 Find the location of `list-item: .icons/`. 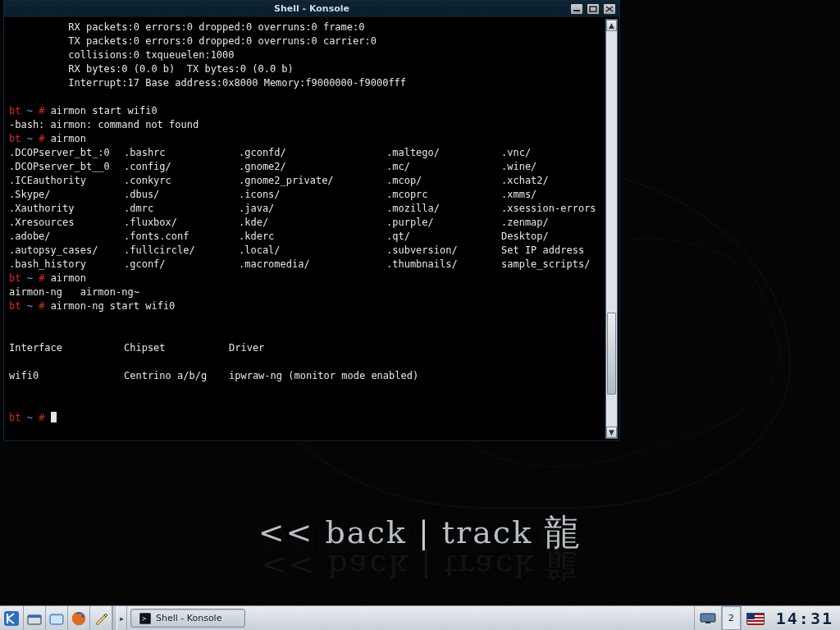

list-item: .icons/ is located at coordinates (313, 195).